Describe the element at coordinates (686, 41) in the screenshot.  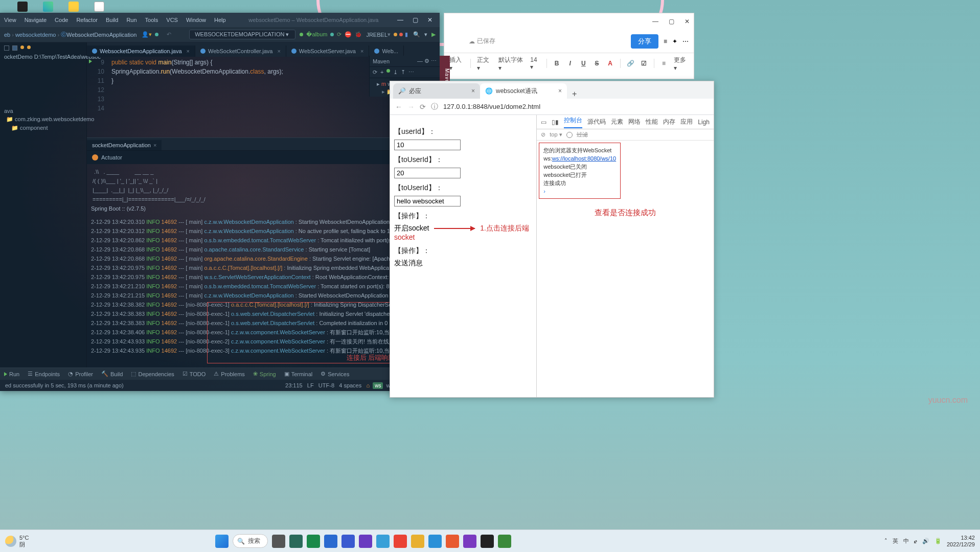
I see `more-icon: ⋯` at that location.